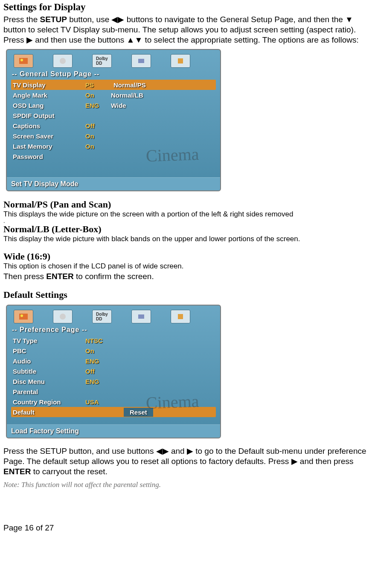  I want to click on menu-row: Screen SaverOn, so click(113, 136).